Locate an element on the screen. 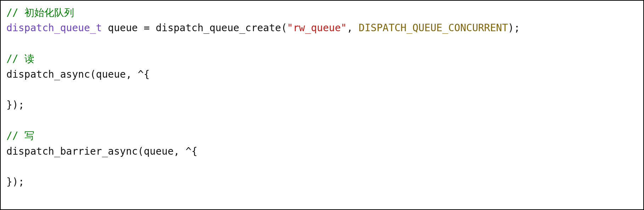 The image size is (644, 210). code-text: ); is located at coordinates (514, 28).